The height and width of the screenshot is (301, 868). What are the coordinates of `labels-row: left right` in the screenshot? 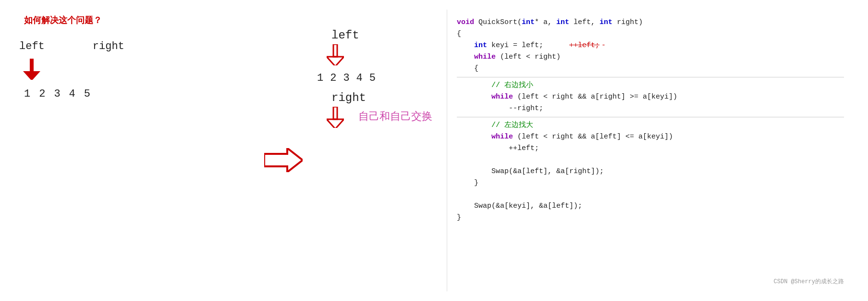 It's located at (72, 46).